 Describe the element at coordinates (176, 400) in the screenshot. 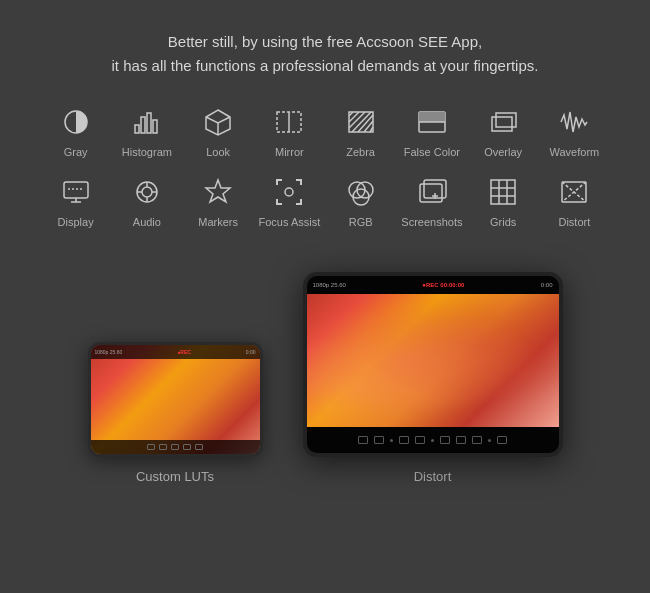

I see `phone-screen: 1080p 25.60 ●REC 0:00` at that location.